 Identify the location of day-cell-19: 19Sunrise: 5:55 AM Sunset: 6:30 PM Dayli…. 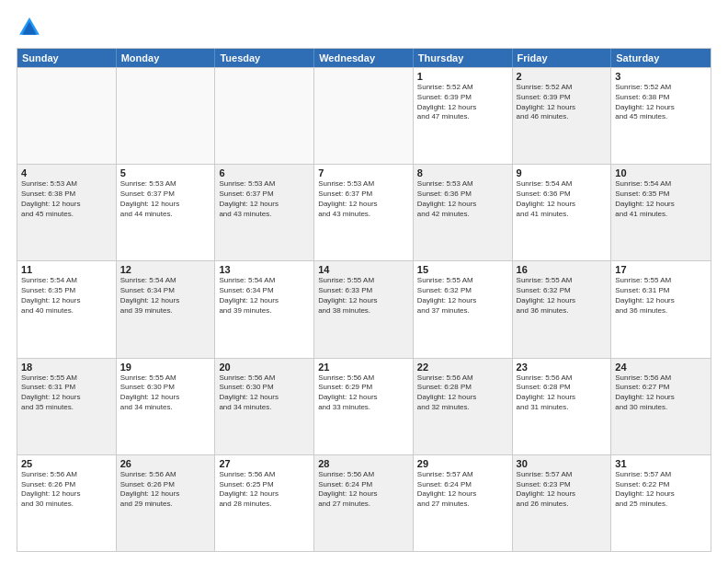
(166, 407).